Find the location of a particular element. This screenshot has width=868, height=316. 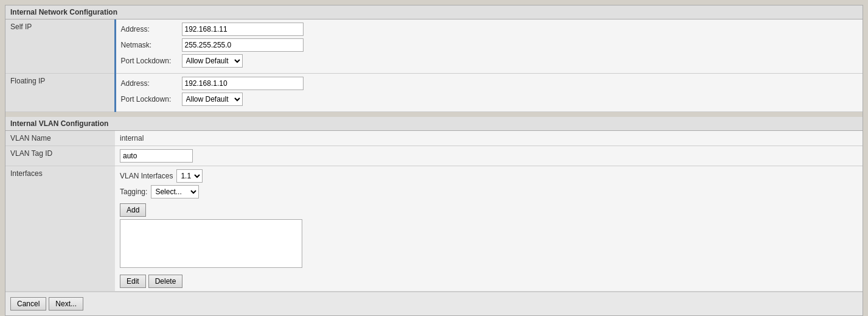

internal-network-header: Internal Network Configuration is located at coordinates (434, 12).